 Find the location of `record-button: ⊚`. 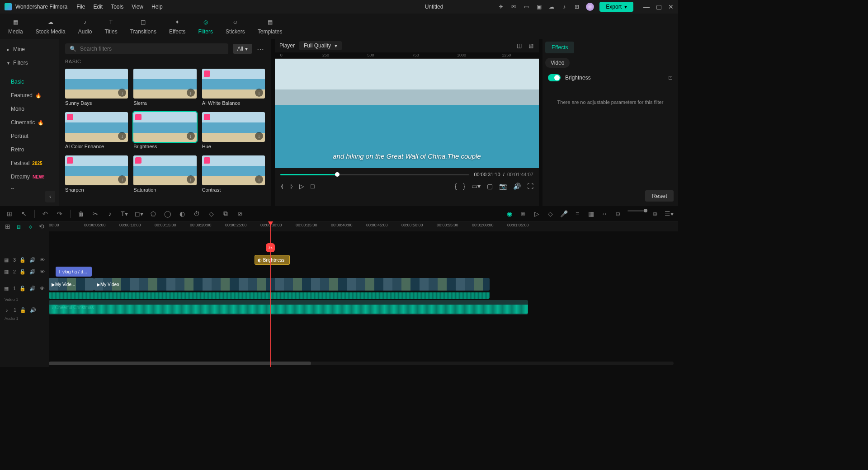

record-button: ⊚ is located at coordinates (523, 214).